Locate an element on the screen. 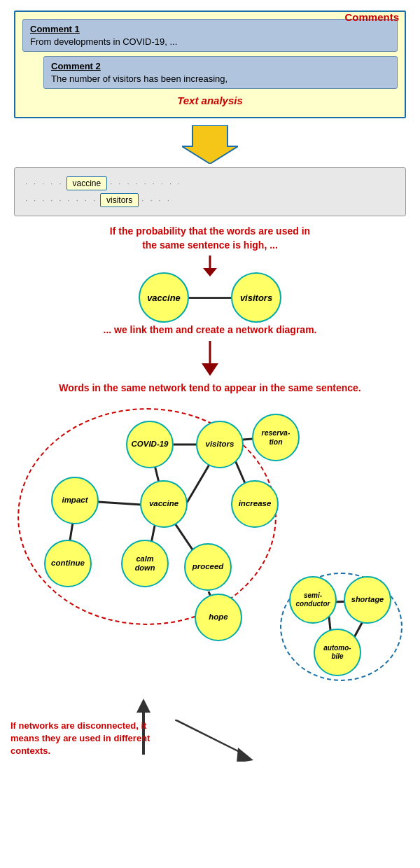 The height and width of the screenshot is (868, 420). token-vaccine: vaccine is located at coordinates (87, 183).